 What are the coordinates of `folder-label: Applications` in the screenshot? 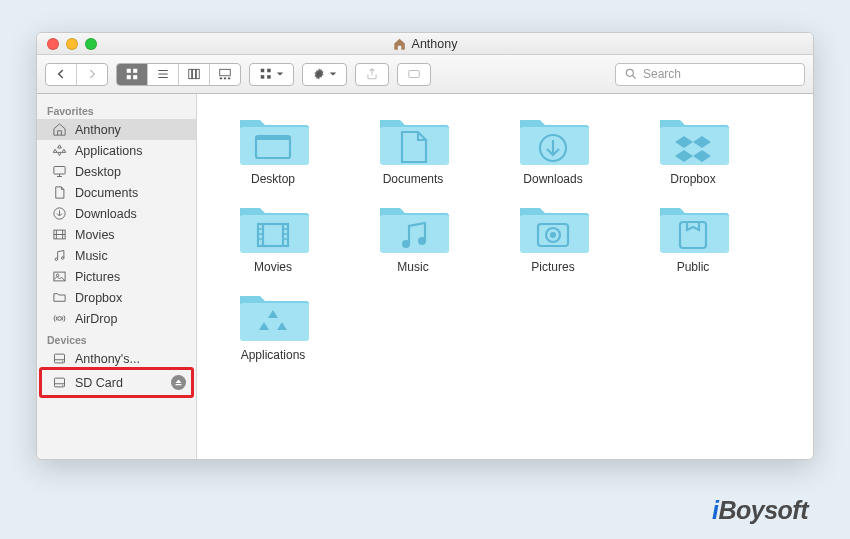 It's located at (274, 355).